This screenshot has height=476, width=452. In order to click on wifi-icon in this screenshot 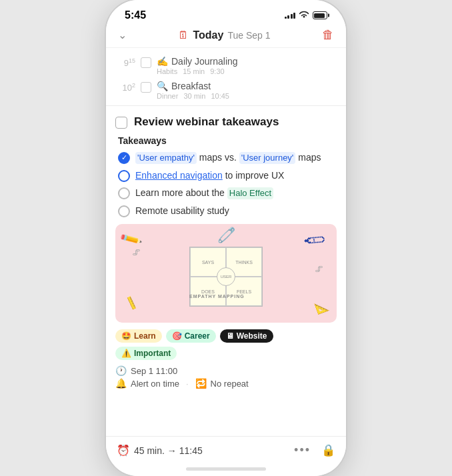, I will do `click(304, 16)`.